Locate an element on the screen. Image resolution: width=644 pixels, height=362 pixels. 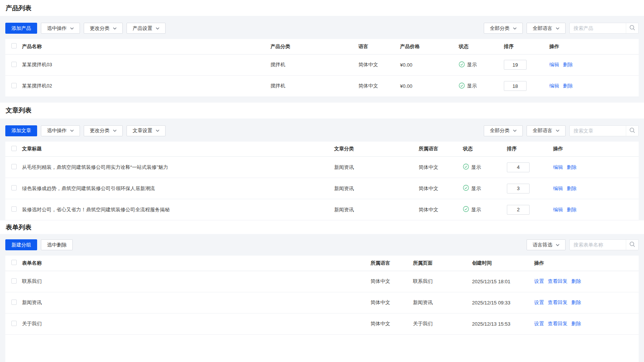
products-language-filter: 全部语言 is located at coordinates (546, 28).